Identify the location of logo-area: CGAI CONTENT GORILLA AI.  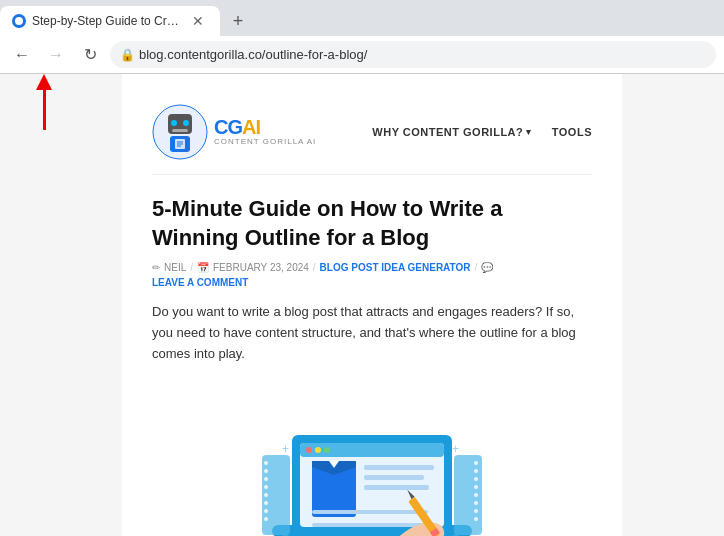
(234, 132).